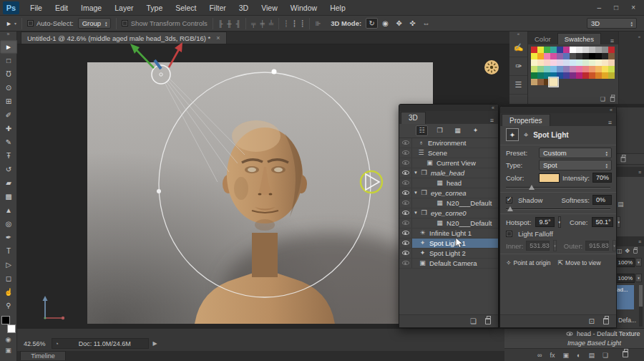 The width and height of the screenshot is (644, 361). I want to click on menu-item: Select, so click(186, 8).